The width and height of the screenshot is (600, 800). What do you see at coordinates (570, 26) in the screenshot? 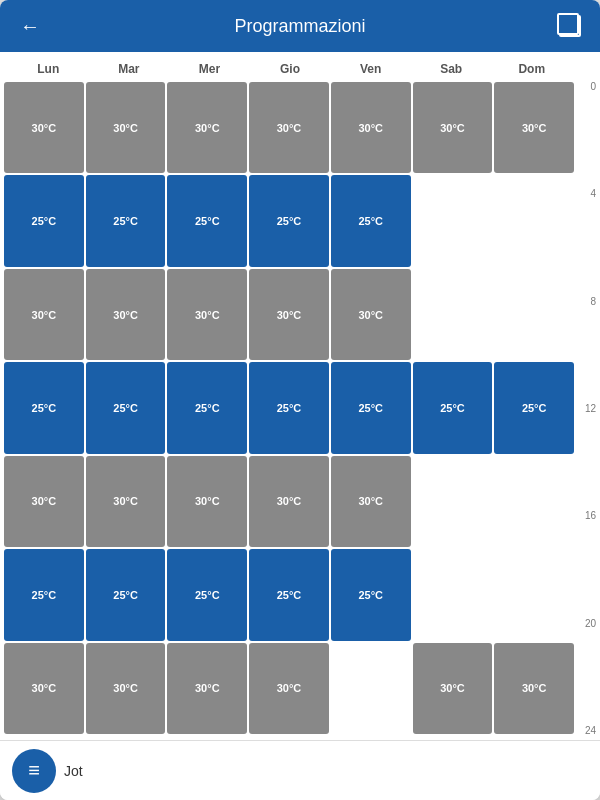
I see `copy-button` at bounding box center [570, 26].